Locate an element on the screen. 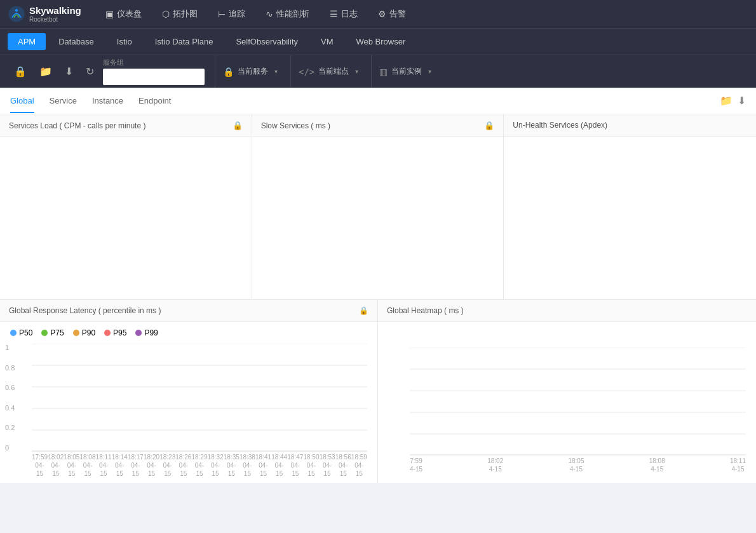  x-label-11: 18:2904-15 is located at coordinates (199, 465).